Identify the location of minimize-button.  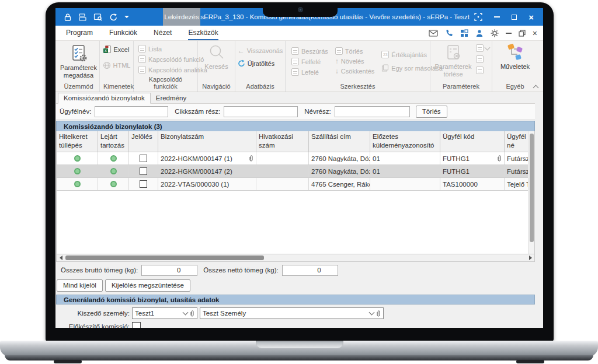
(497, 17).